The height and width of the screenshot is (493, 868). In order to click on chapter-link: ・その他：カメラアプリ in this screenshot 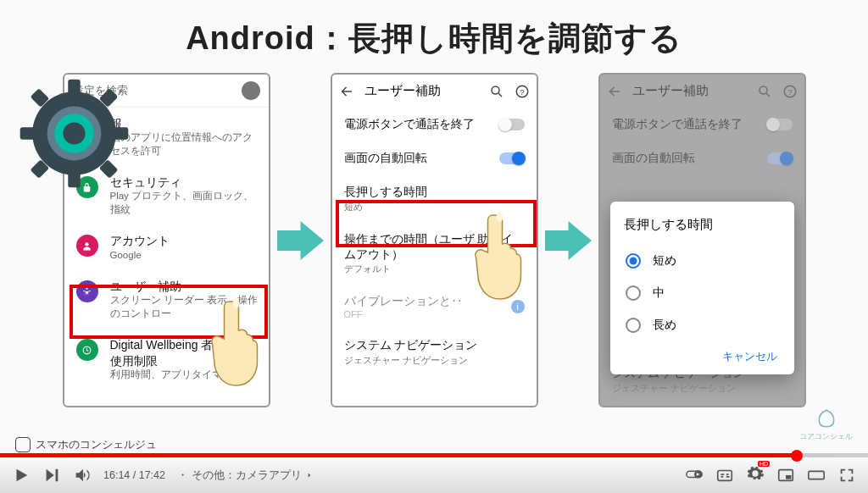, I will do `click(246, 476)`.